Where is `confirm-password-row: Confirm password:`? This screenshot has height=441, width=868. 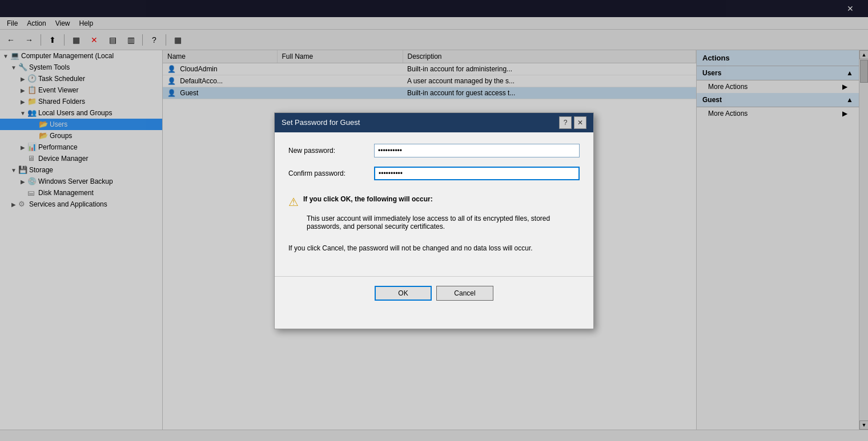 confirm-password-row: Confirm password: is located at coordinates (434, 173).